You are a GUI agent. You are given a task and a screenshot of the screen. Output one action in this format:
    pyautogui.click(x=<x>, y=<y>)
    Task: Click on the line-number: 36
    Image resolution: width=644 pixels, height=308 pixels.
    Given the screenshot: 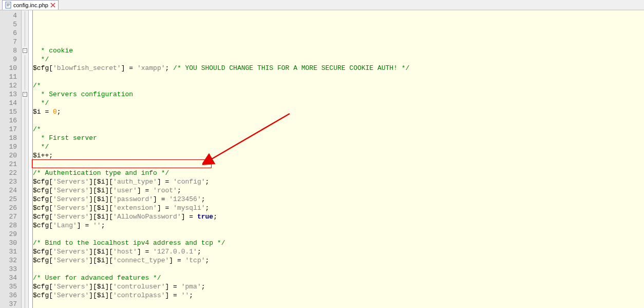 What is the action you would take?
    pyautogui.click(x=8, y=295)
    